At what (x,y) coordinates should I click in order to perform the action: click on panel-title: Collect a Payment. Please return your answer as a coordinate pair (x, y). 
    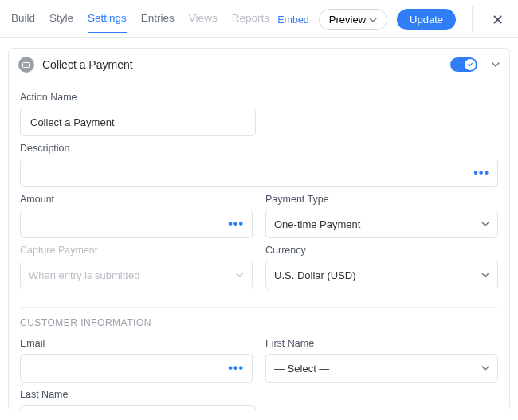
    Looking at the image, I should click on (242, 65).